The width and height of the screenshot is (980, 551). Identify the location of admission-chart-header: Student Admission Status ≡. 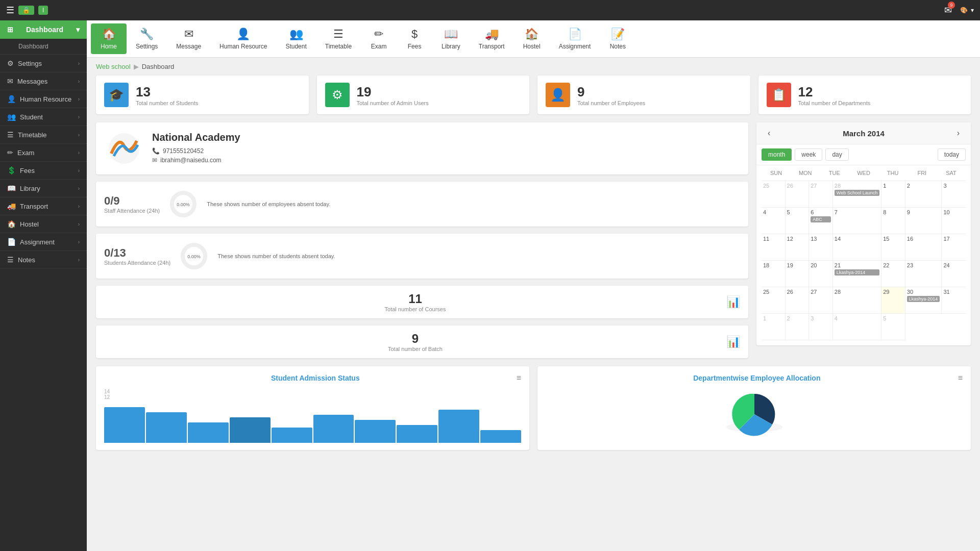
(312, 378).